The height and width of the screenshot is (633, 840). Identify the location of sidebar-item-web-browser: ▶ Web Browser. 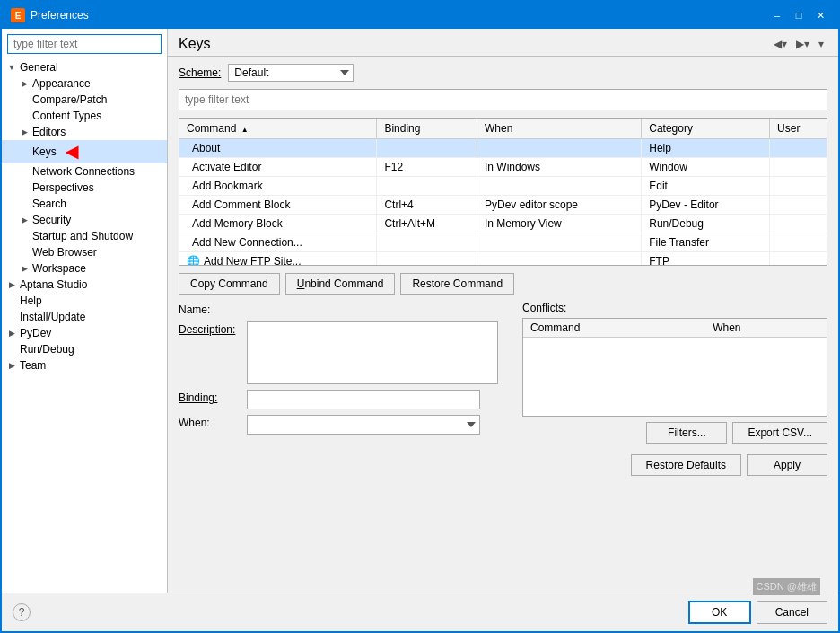
(84, 252).